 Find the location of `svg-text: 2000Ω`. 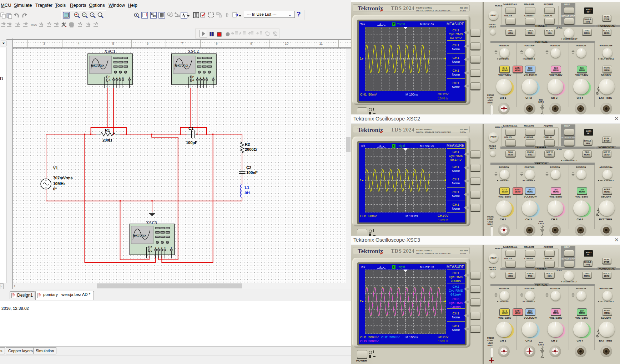

svg-text: 2000Ω is located at coordinates (251, 149).